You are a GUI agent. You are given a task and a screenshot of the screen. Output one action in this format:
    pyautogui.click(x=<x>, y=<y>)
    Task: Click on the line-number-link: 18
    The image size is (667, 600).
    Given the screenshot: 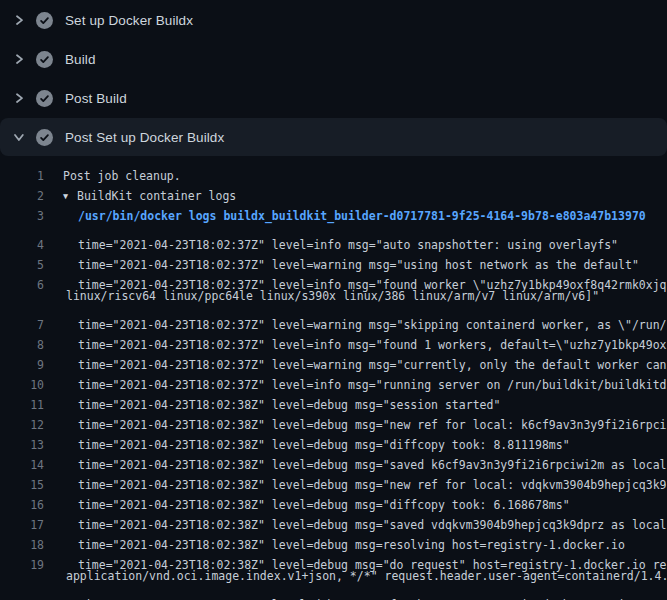 What is the action you would take?
    pyautogui.click(x=22, y=540)
    